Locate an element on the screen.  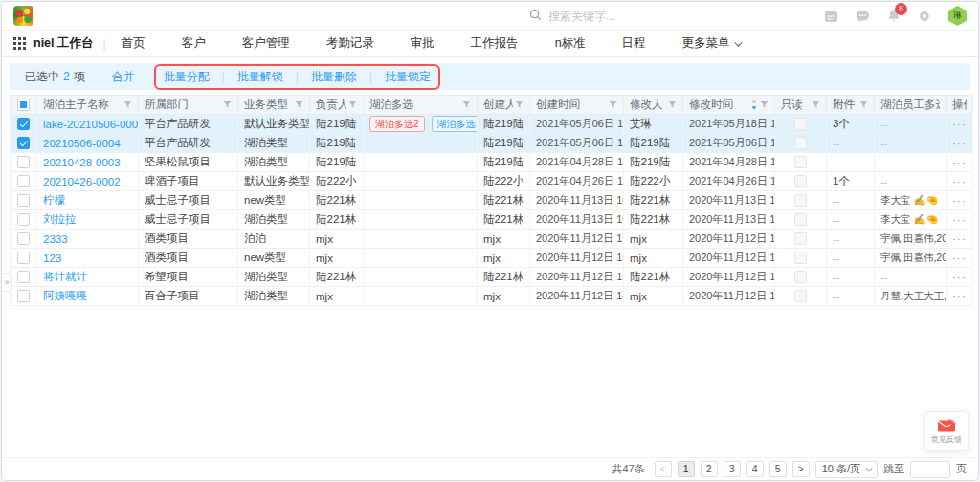
column-header-modified: 修改时间 is located at coordinates (729, 105).